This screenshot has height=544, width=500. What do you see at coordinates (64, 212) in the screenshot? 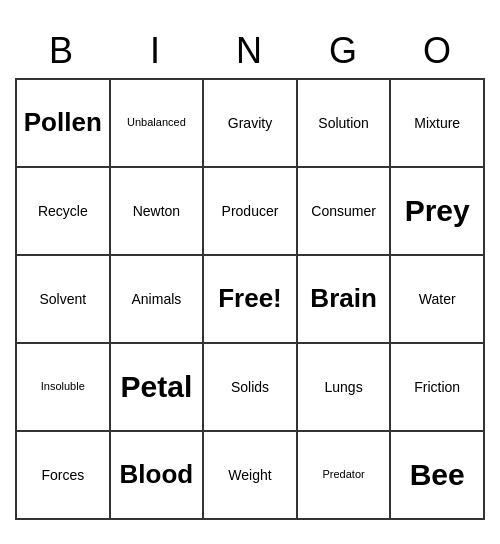
I see `bingo-cell: Recycle` at bounding box center [64, 212].